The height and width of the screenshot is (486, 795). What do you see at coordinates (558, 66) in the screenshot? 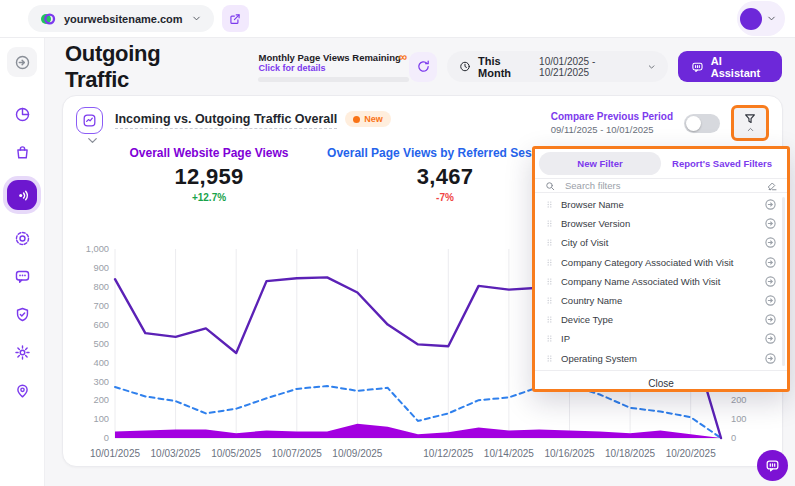
I see `date-range-selector: This Month 10/01/2025 - 10/21/2025` at bounding box center [558, 66].